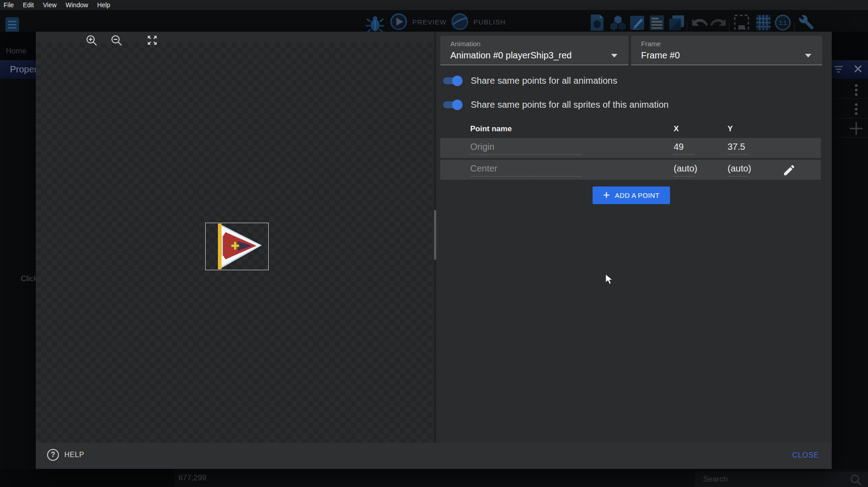  Describe the element at coordinates (618, 23) in the screenshot. I see `instances-icon` at that location.